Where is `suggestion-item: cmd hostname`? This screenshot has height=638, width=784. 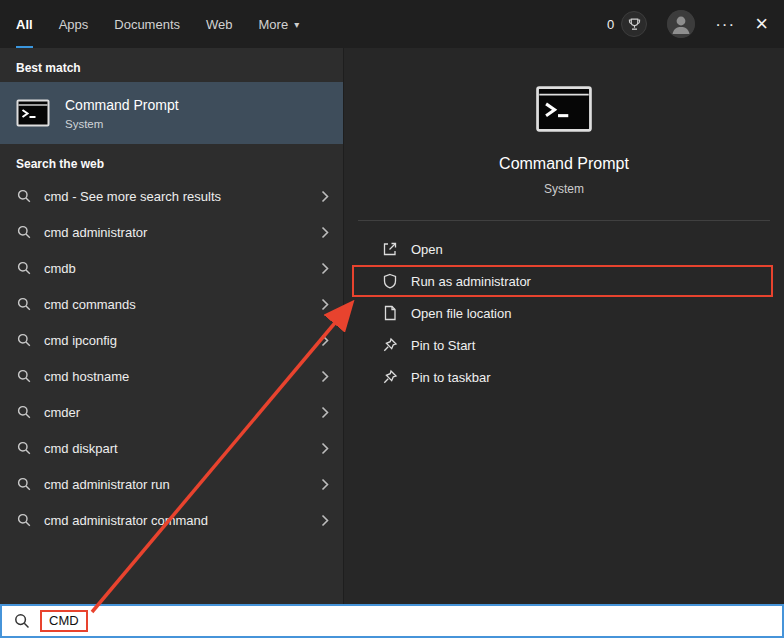
suggestion-item: cmd hostname is located at coordinates (172, 376).